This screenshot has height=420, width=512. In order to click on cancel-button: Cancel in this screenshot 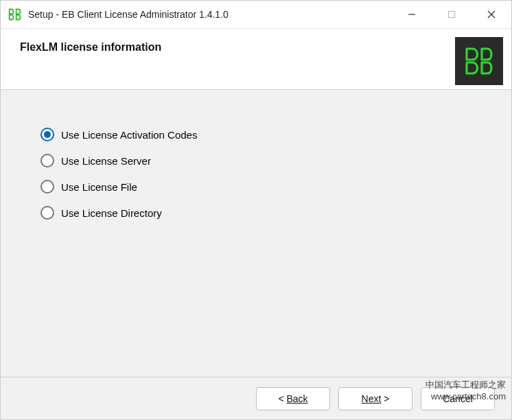, I will do `click(458, 399)`.